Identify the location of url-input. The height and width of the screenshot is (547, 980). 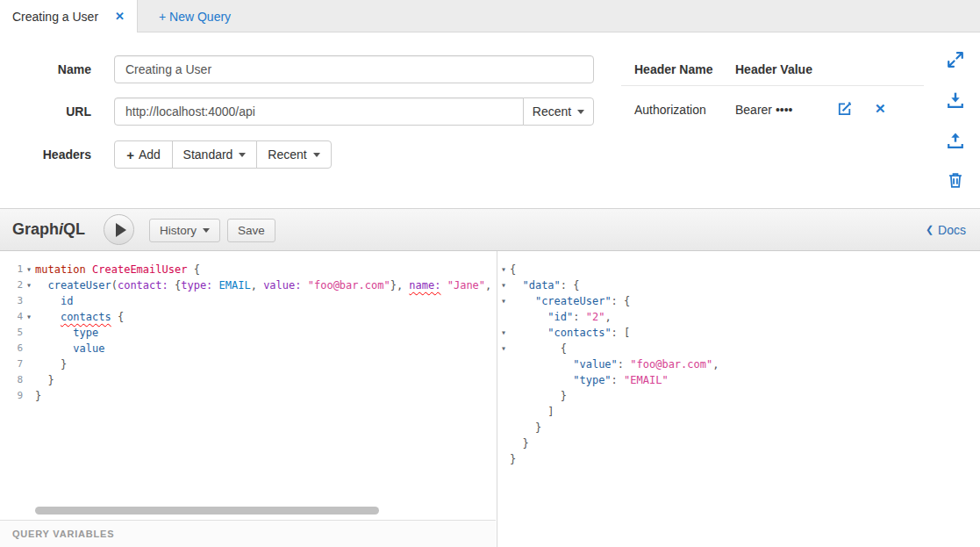
(319, 112).